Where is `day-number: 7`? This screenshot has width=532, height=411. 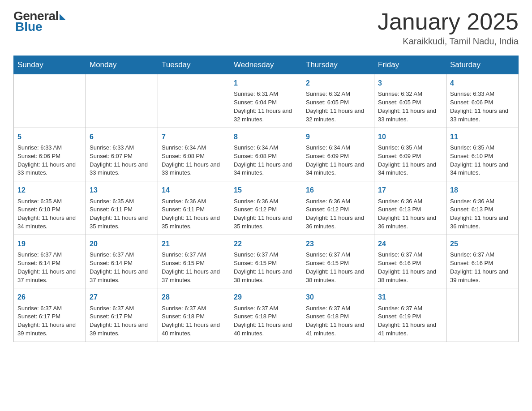
day-number: 7 is located at coordinates (194, 137).